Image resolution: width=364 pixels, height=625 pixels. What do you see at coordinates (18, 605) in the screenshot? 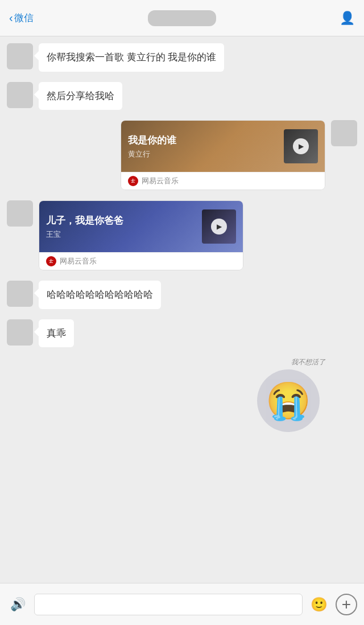
I see `voice-icon: 🔊` at bounding box center [18, 605].